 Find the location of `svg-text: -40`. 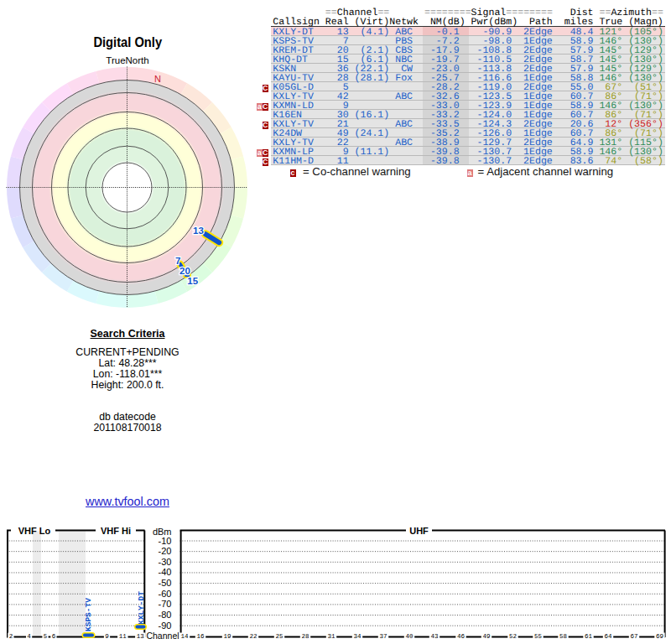

svg-text: -40 is located at coordinates (165, 572).